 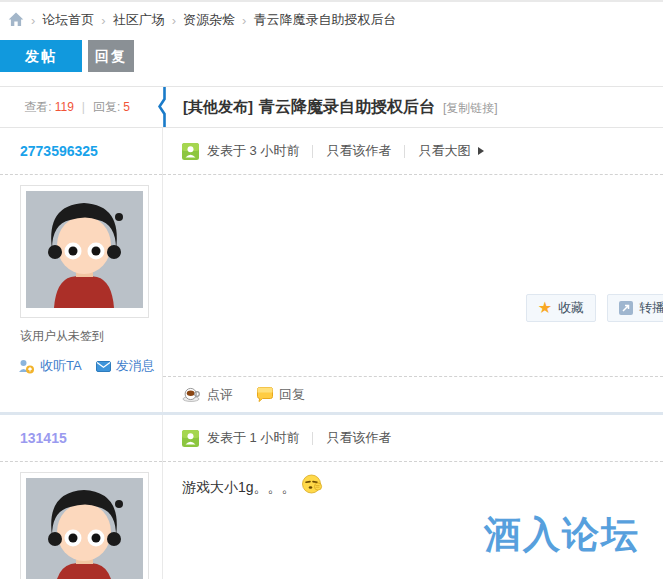 I want to click on post-2-username-link: 131415, so click(x=44, y=438).